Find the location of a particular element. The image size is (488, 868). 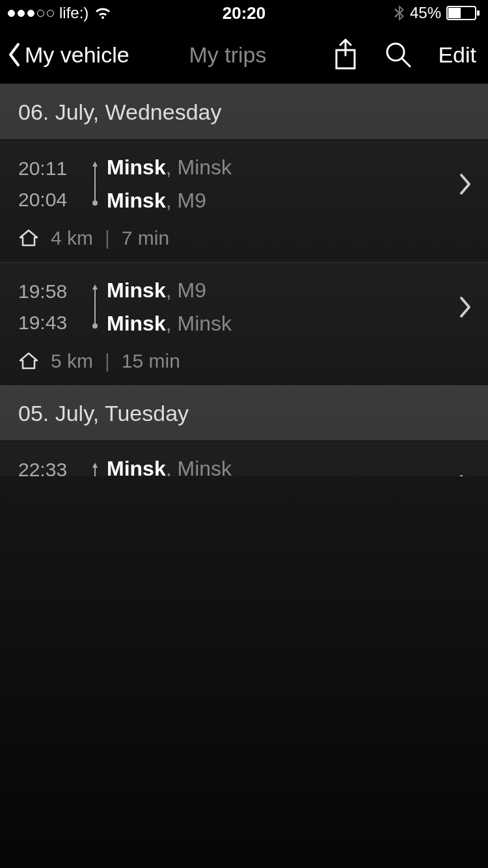

trip-end-location: Minsk, M9 is located at coordinates (281, 290).